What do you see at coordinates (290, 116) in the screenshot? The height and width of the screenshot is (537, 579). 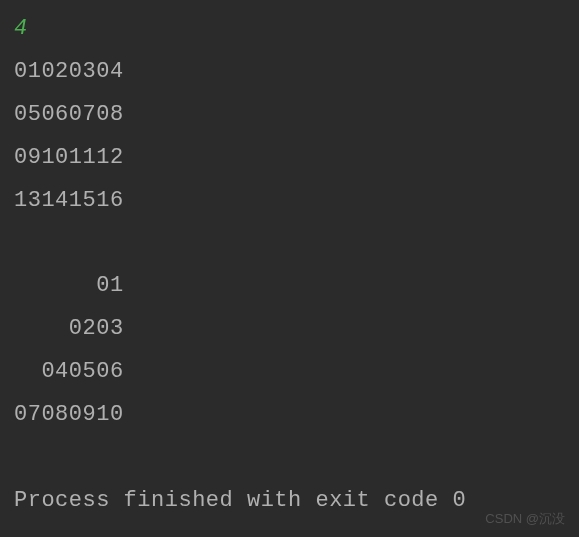 I see `console-output-line: 05060708` at bounding box center [290, 116].